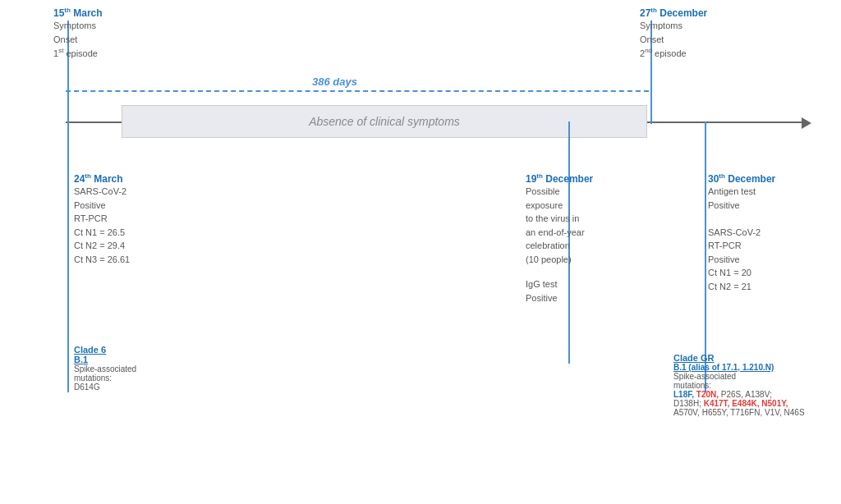 Image resolution: width=841 pixels, height=504 pixels. Describe the element at coordinates (102, 225) in the screenshot. I see `march24-text: SARS-CoV-2PositiveRT-PCRCt N1 = 26.5Ct N…` at that location.